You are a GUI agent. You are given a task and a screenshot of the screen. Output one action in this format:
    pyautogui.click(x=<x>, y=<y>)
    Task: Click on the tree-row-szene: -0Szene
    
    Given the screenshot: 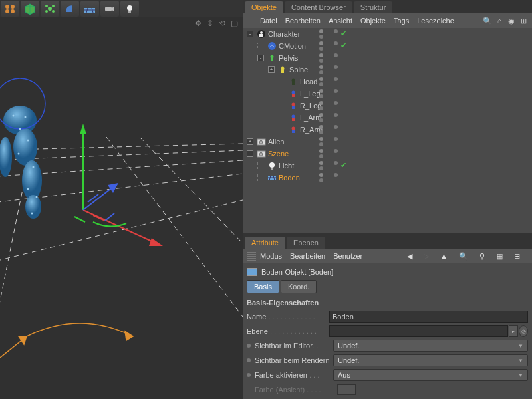 What is the action you would take?
    pyautogui.click(x=387, y=154)
    